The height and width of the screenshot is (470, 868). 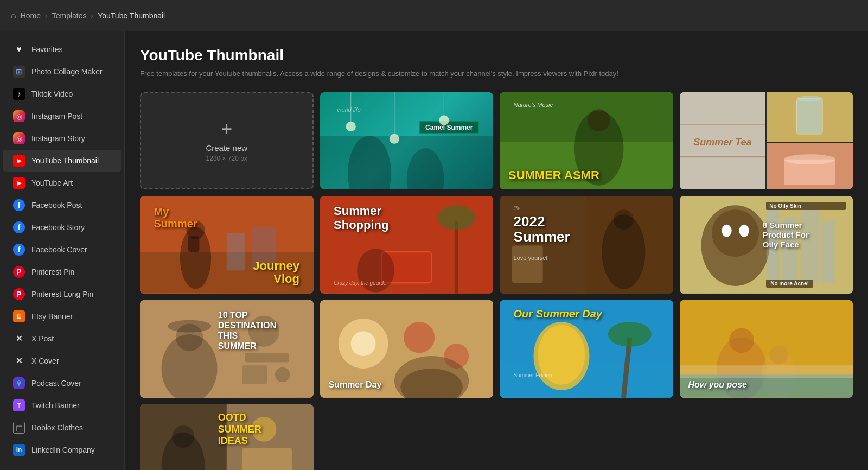 I want to click on sidebar-label-etsy-banner: Etsy Banner, so click(x=52, y=316).